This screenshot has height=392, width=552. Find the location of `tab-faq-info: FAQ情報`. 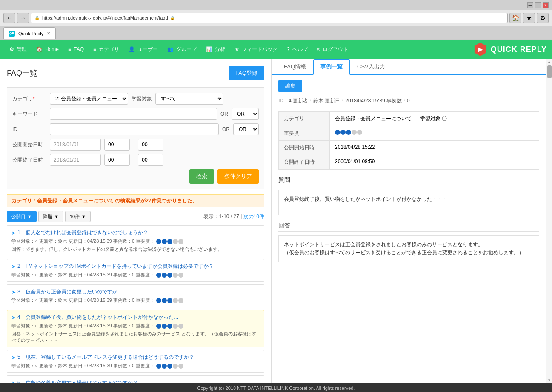

tab-faq-info: FAQ情報 is located at coordinates (295, 67).